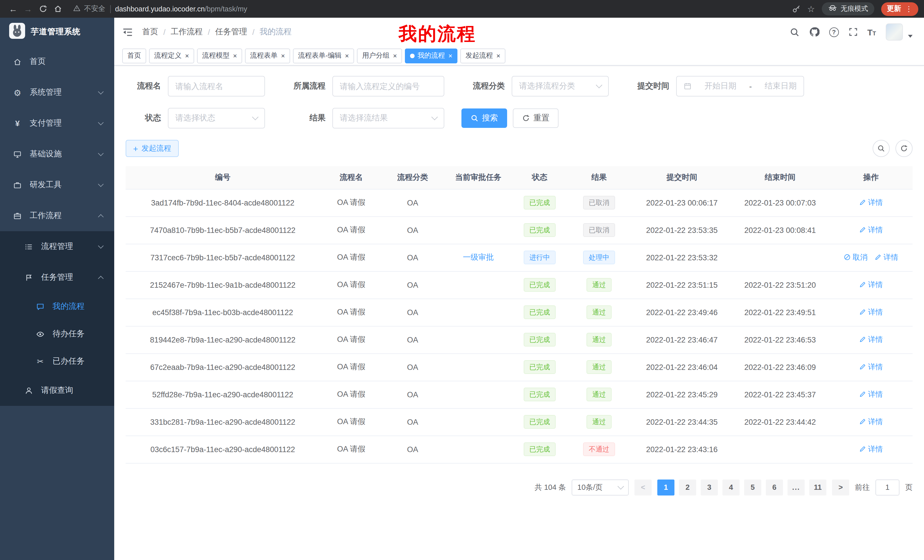  I want to click on more-pages-button: ..., so click(796, 487).